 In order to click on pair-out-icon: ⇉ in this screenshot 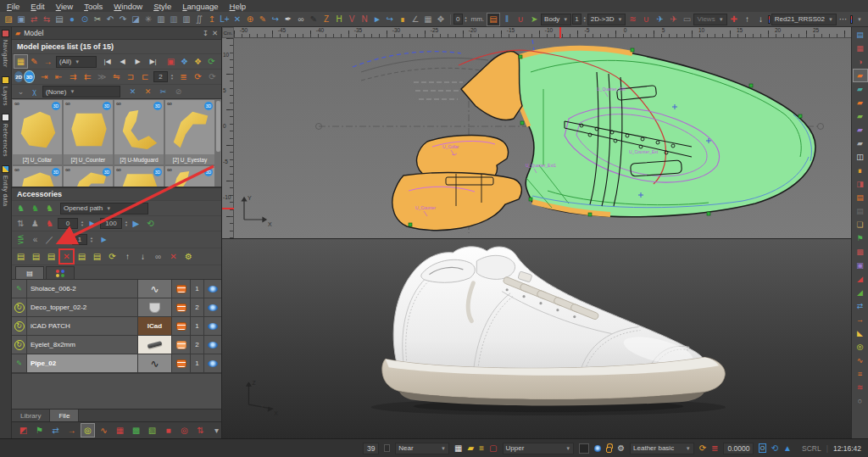, I will do `click(73, 76)`.